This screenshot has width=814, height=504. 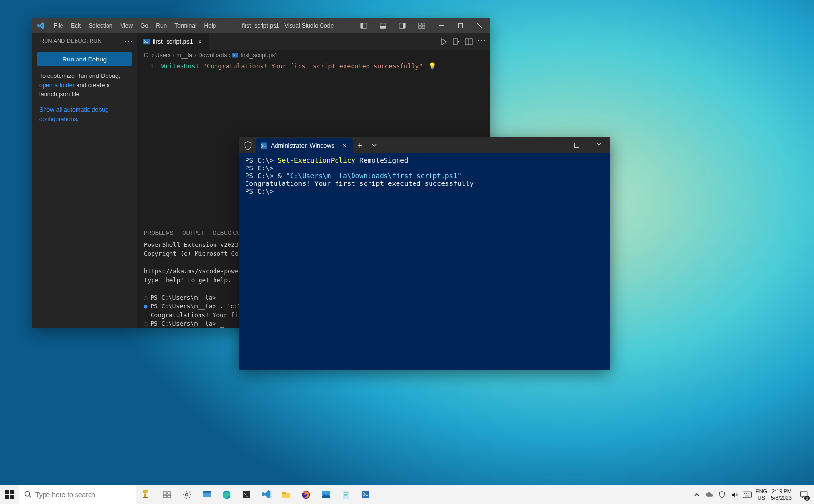 What do you see at coordinates (314, 55) in the screenshot?
I see `breadcrumb: C:› Users› m__la› Downloads› first_scrip…` at bounding box center [314, 55].